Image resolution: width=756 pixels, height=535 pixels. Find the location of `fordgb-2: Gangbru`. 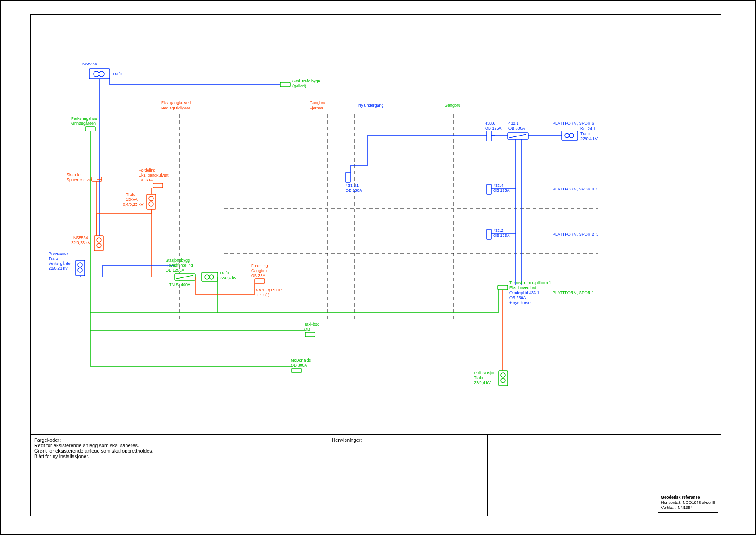

fordgb-2: Gangbru is located at coordinates (259, 271).